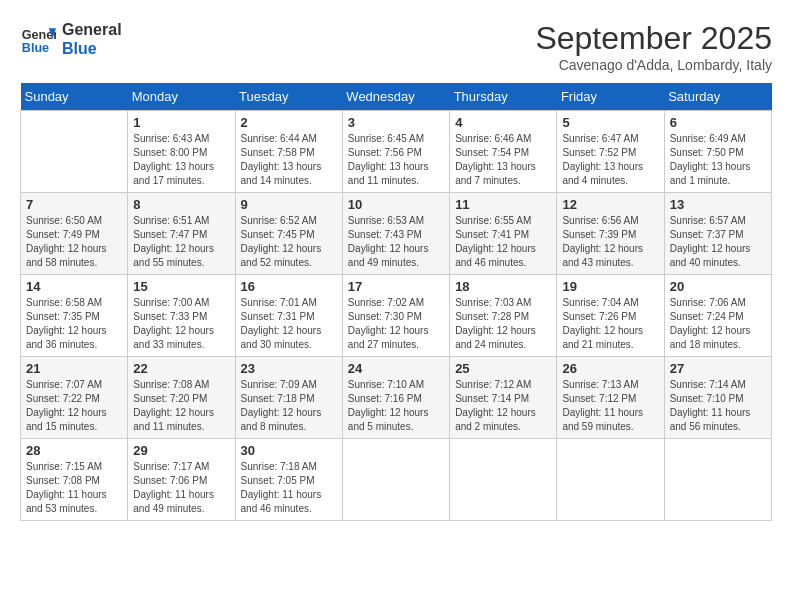  Describe the element at coordinates (396, 480) in the screenshot. I see `week-row-5: 28Sunrise: 7:15 AMSunset: 7:08 PMDayligh…` at that location.